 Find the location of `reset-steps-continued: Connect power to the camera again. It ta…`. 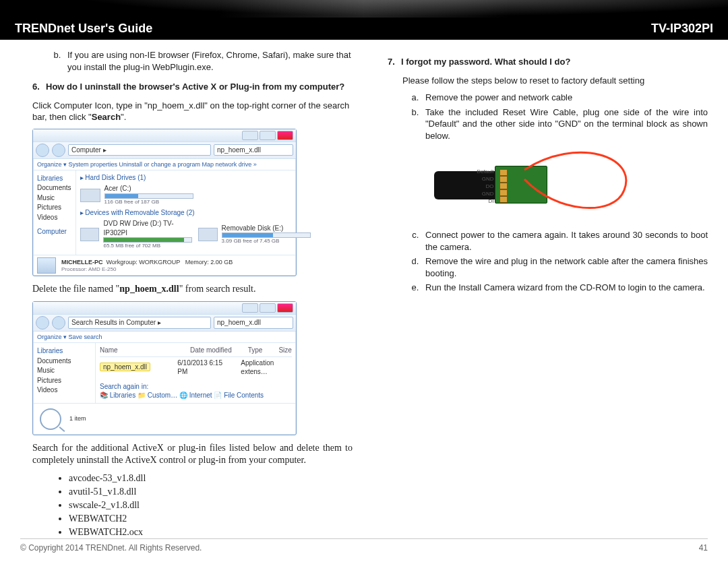

reset-steps-continued: Connect power to the camera again. It ta… is located at coordinates (550, 261).